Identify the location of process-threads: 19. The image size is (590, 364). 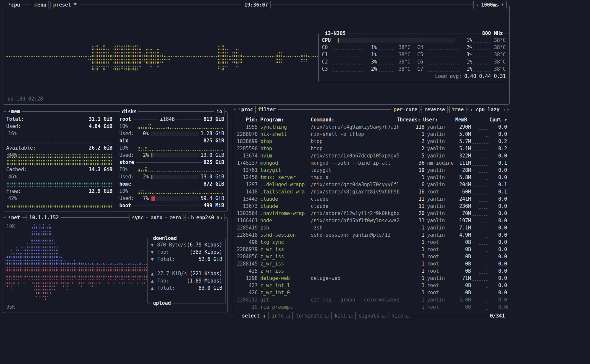
(412, 170).